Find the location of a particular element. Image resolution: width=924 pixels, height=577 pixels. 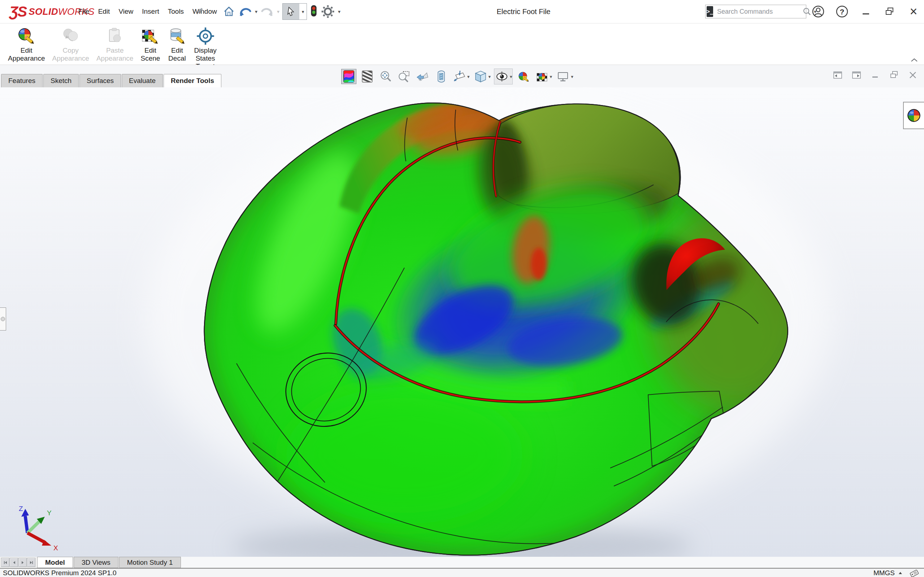

command-tabs: Features Sketch Surfaces Evaluate Render… is located at coordinates (111, 81).